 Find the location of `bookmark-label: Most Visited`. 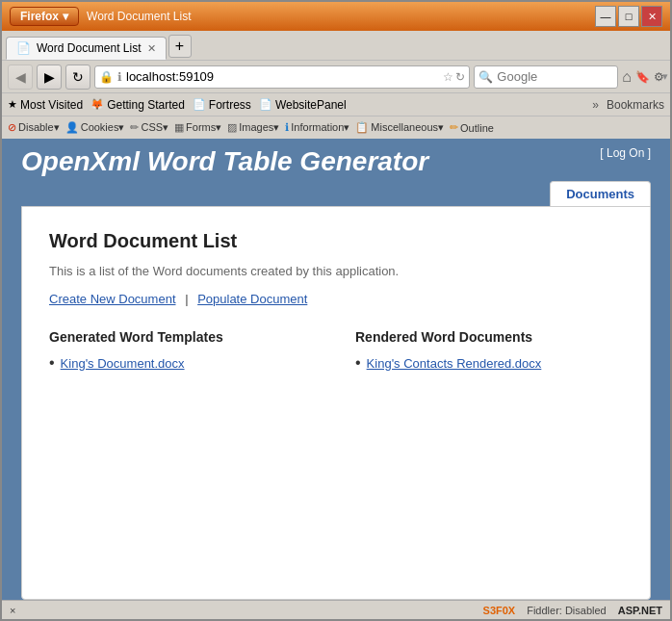

bookmark-label: Most Visited is located at coordinates (52, 105).